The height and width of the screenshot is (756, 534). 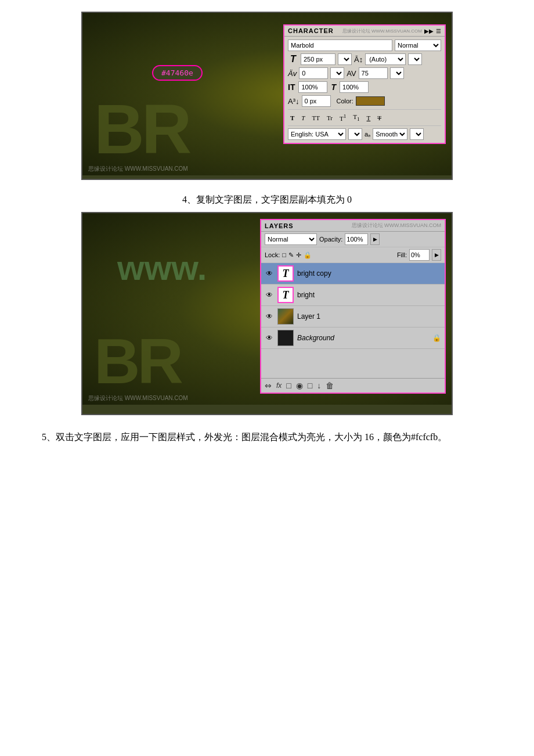 I want to click on leading-icon: Ā↕, so click(x=359, y=59).